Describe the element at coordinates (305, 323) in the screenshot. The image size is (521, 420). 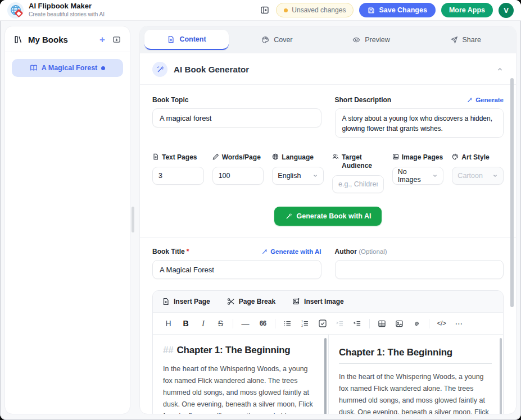
I see `ordered-list-button: 12` at that location.